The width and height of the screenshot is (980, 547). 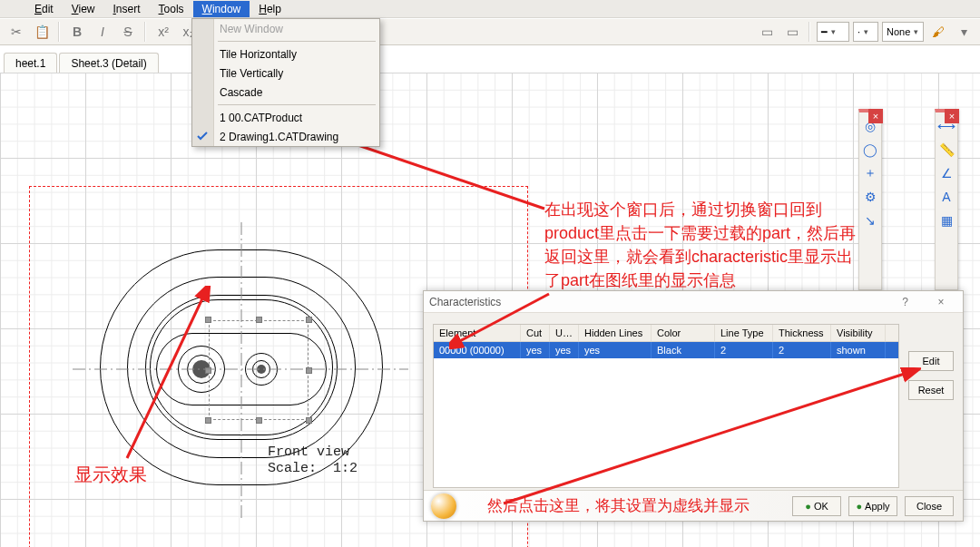 What do you see at coordinates (42, 32) in the screenshot?
I see `toolbar-paste-icon: 📋` at bounding box center [42, 32].